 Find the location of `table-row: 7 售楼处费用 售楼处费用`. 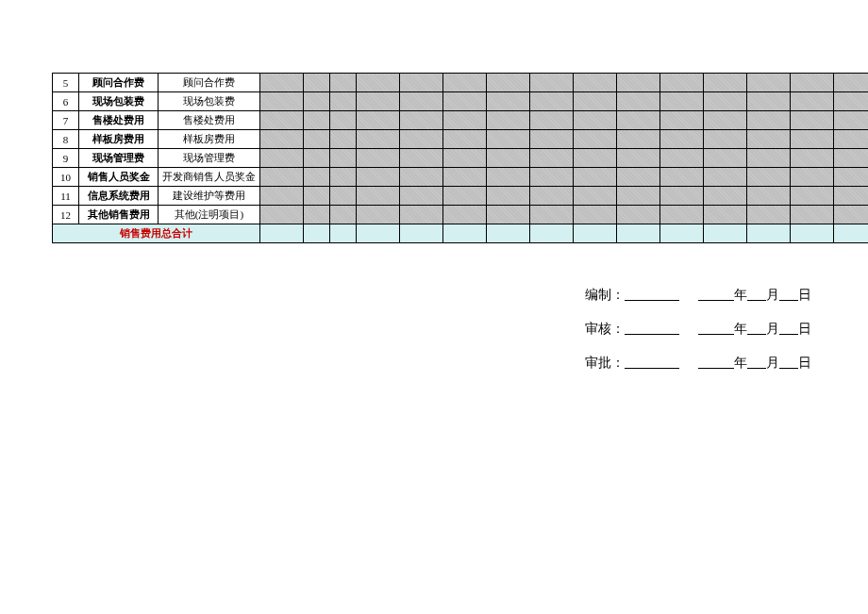

table-row: 7 售楼处费用 售楼处费用 is located at coordinates (460, 121).